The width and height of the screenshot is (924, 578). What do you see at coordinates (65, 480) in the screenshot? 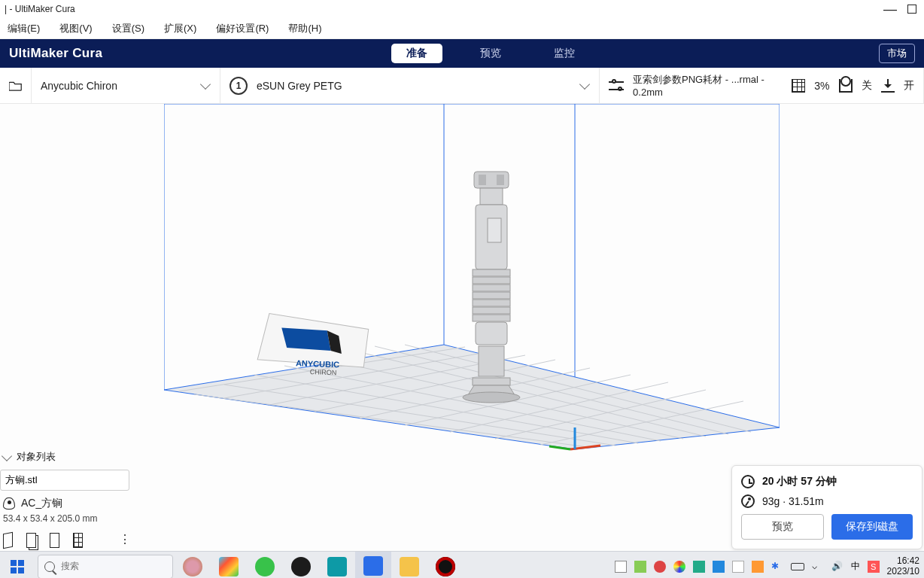
I see `object-file-input` at bounding box center [65, 480].